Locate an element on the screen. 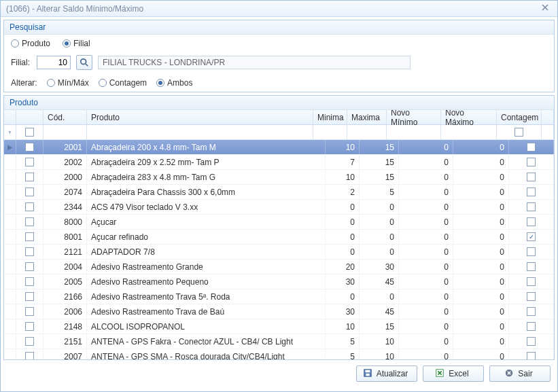 This screenshot has height=392, width=558. table-row: 2002Abraçadeira 209 x 2.52 mm- Tam P7150… is located at coordinates (279, 162).